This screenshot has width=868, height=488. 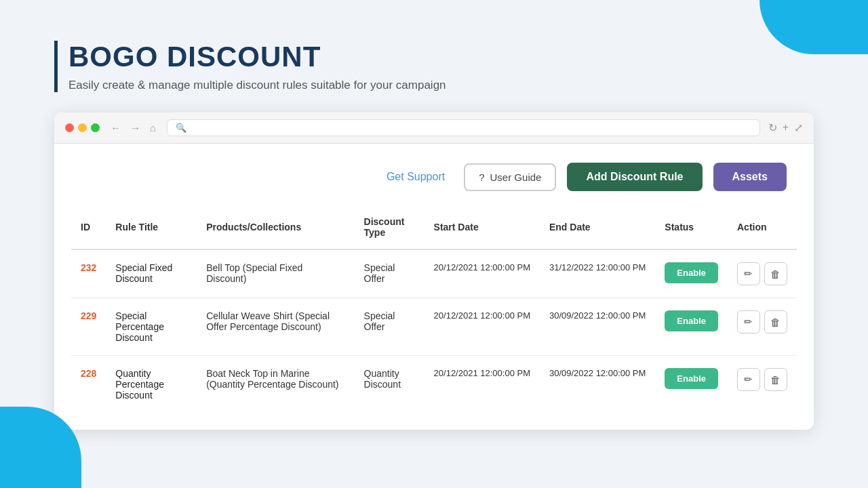 What do you see at coordinates (83, 127) in the screenshot?
I see `browser-dots` at bounding box center [83, 127].